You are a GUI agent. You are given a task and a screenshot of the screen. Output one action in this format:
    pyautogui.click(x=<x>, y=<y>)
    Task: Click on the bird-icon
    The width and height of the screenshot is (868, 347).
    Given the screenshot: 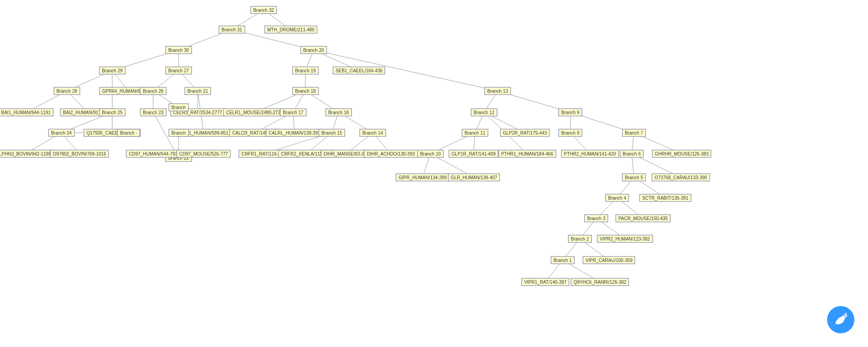 What is the action you would take?
    pyautogui.click(x=841, y=320)
    